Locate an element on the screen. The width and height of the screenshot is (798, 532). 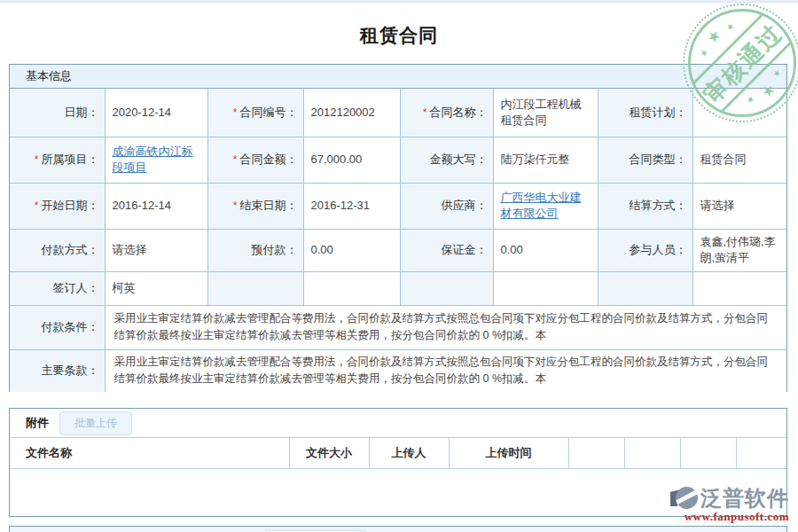
field-label: 租赁计划： is located at coordinates (645, 113).